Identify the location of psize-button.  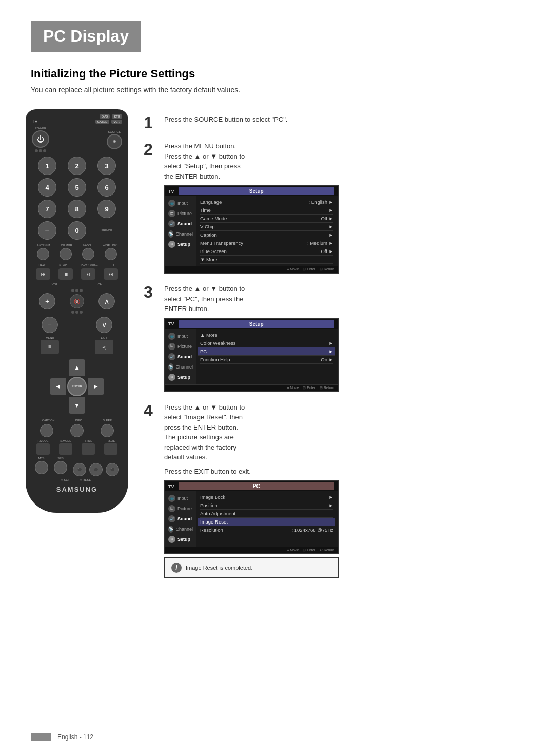
(111, 449).